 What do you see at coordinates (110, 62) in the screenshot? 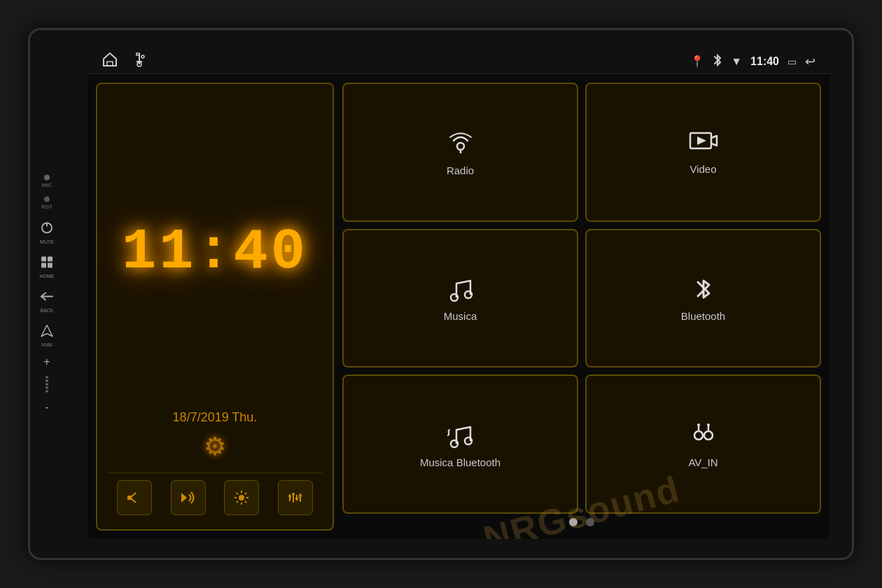
I see `home-status-icon` at bounding box center [110, 62].